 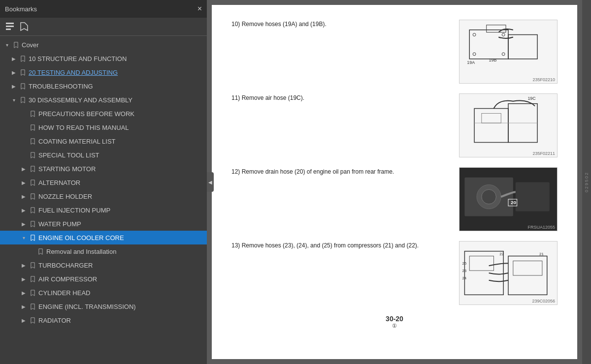 I want to click on sidebar-item-cover: ▾ Cover, so click(x=103, y=45).